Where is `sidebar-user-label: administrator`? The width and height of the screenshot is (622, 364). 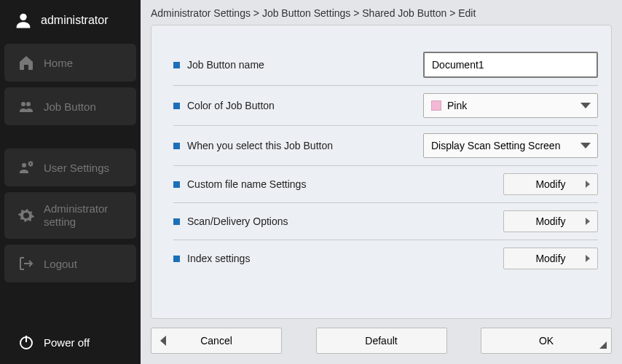 sidebar-user-label: administrator is located at coordinates (74, 20).